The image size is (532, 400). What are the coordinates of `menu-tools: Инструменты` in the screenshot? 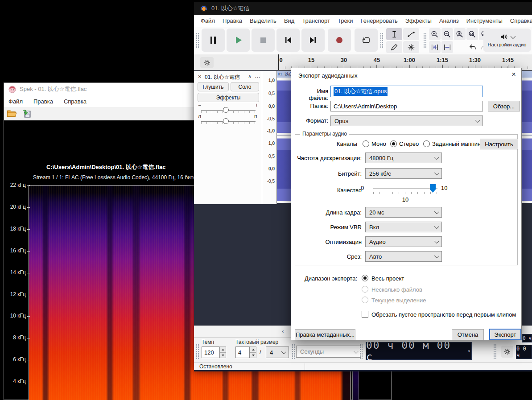 It's located at (484, 21).